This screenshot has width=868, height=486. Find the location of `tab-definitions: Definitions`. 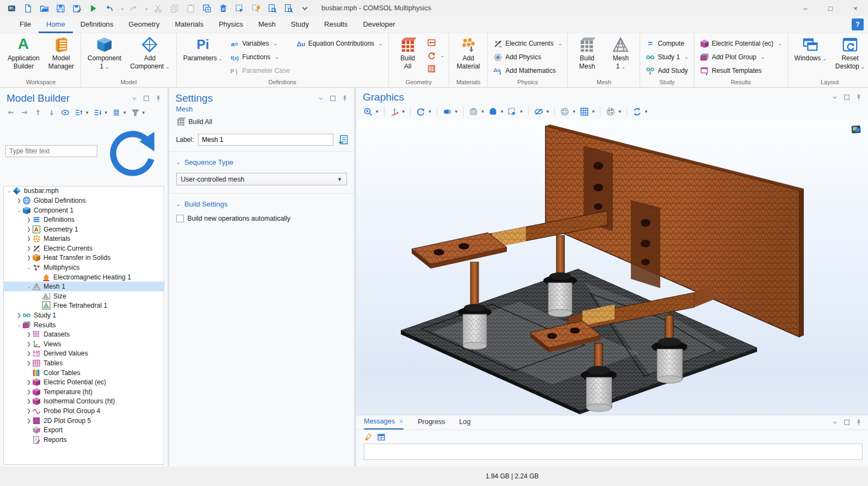

tab-definitions: Definitions is located at coordinates (97, 25).